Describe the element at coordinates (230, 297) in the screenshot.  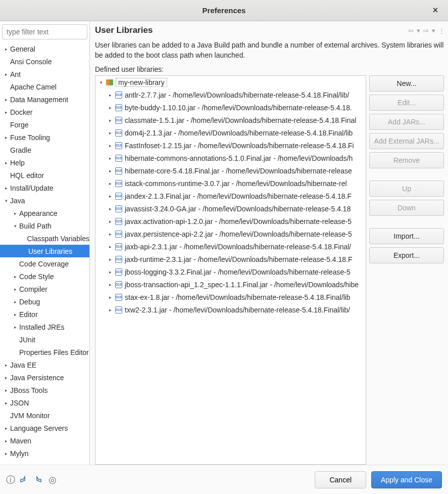
I see `jar-item: ▸010stax-ex-1.8.jar - /home/levi/Downloa…` at that location.